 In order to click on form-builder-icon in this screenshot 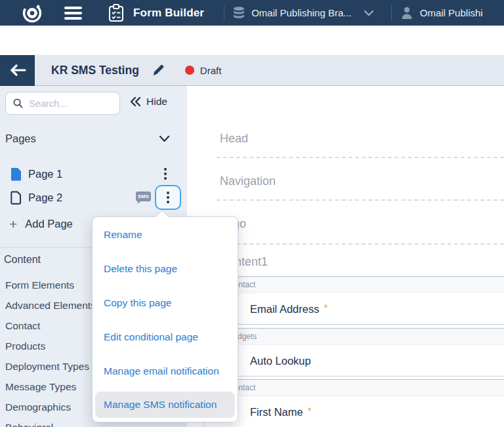, I will do `click(116, 13)`.